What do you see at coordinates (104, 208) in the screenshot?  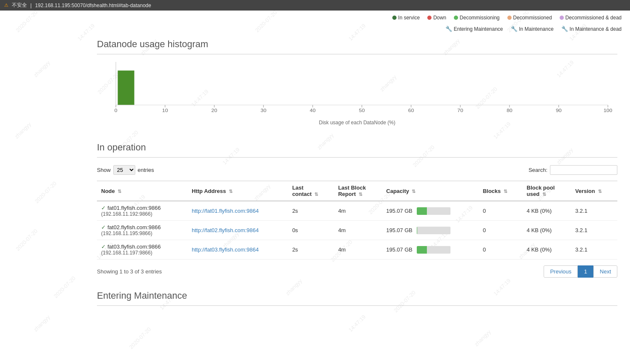 I see `check-icon-0: ✓` at bounding box center [104, 208].